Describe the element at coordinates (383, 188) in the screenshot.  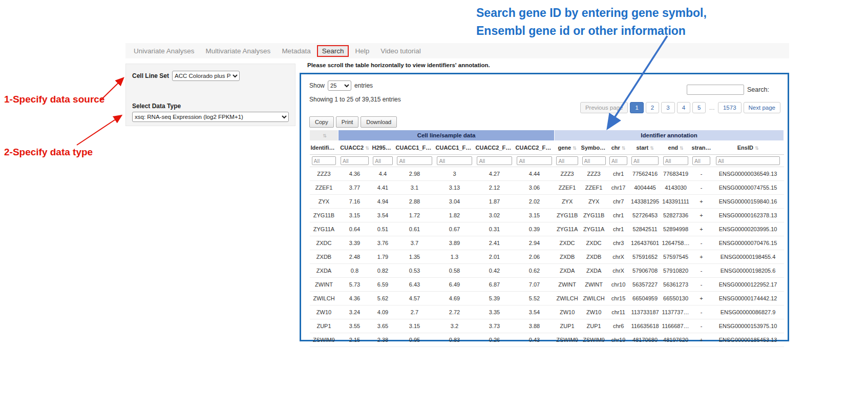
I see `table-cell: 4.41` at that location.